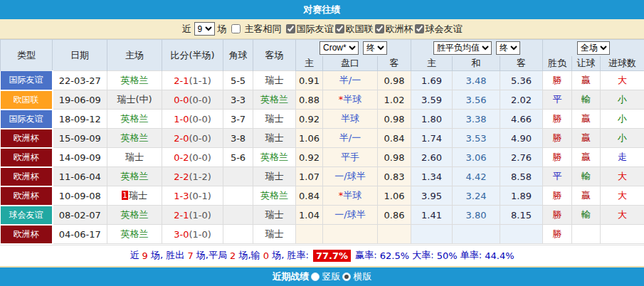 The image size is (644, 286). I want to click on handicap-away-odds, so click(394, 235).